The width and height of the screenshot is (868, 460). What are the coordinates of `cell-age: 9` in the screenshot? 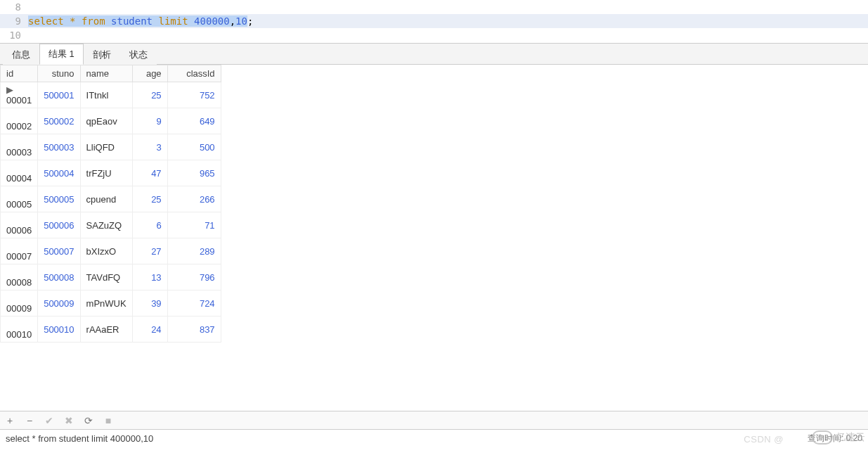 It's located at (150, 121).